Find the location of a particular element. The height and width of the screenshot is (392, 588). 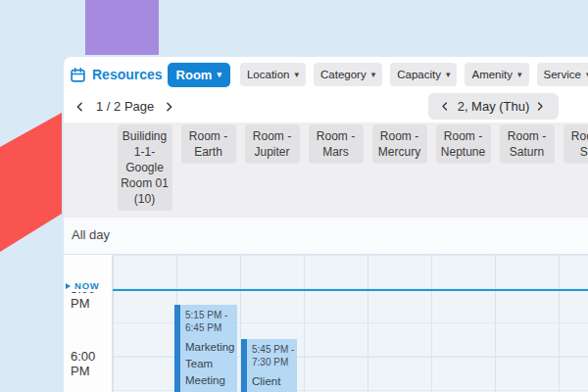

resource-header-1: Room - Earth is located at coordinates (209, 144).